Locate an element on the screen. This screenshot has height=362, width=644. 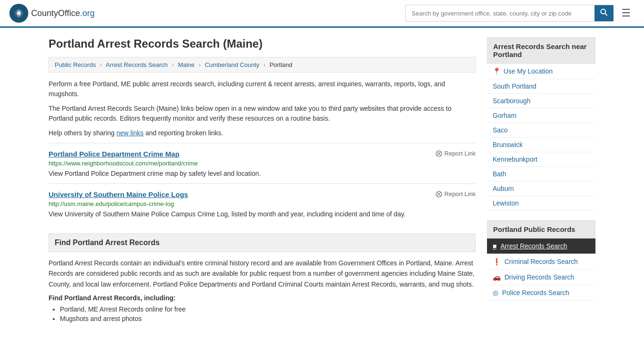
find-section-bullets: Portland, ME Arrest Records online for f… is located at coordinates (268, 314).